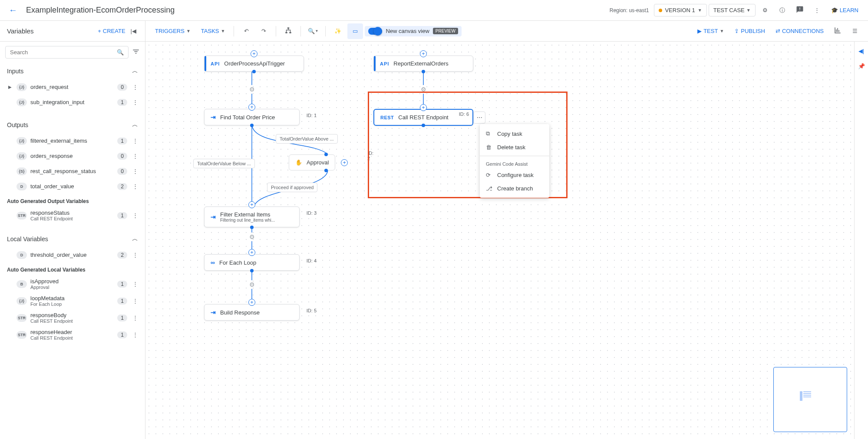 The width and height of the screenshot is (868, 439). Describe the element at coordinates (73, 301) in the screenshot. I see `variable-row: {J} loopMetadata For Each Loop 1 ⋮` at that location.